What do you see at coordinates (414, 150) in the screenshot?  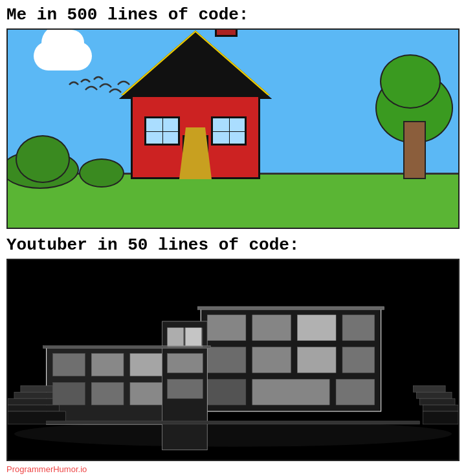 I see `tree-trunk` at bounding box center [414, 150].